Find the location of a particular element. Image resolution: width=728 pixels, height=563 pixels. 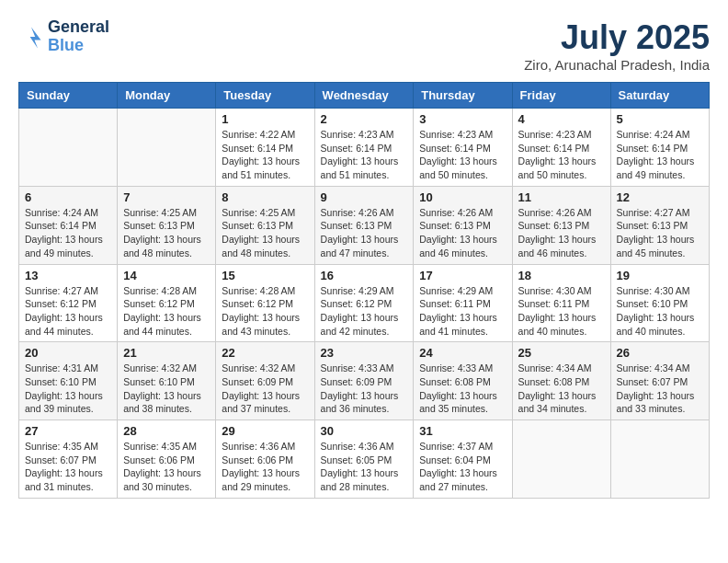

day-info: Sunrise: 4:32 AM Sunset: 6:09 PM Dayligh… is located at coordinates (265, 388).